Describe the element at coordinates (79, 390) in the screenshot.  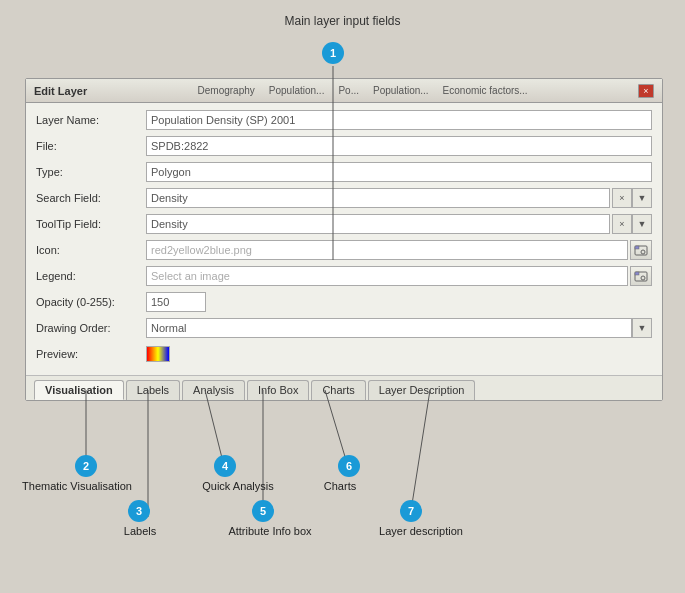
I see `tab-visualisation: Visualisation` at that location.